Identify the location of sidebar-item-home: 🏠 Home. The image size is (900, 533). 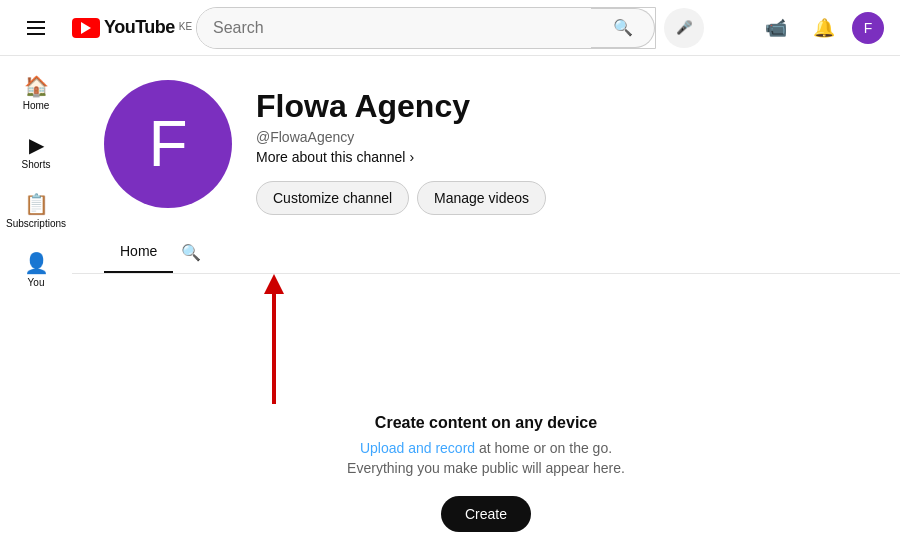
(36, 94).